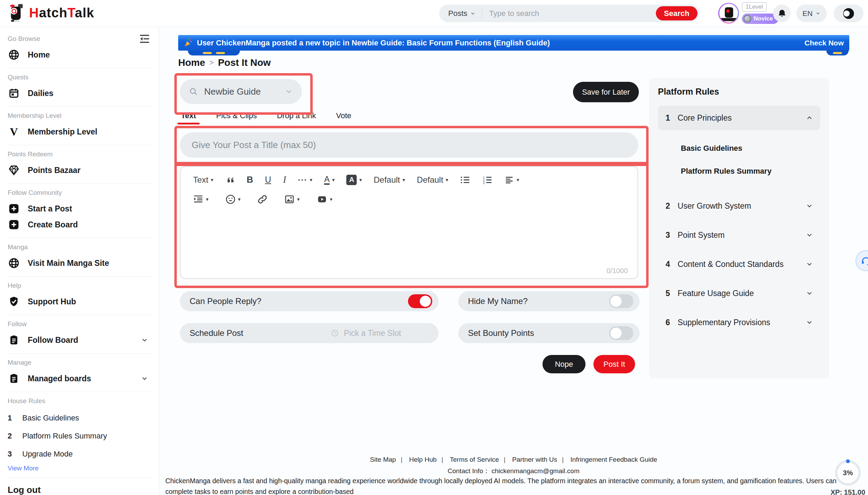  I want to click on rule-label: User Growth System, so click(714, 206).